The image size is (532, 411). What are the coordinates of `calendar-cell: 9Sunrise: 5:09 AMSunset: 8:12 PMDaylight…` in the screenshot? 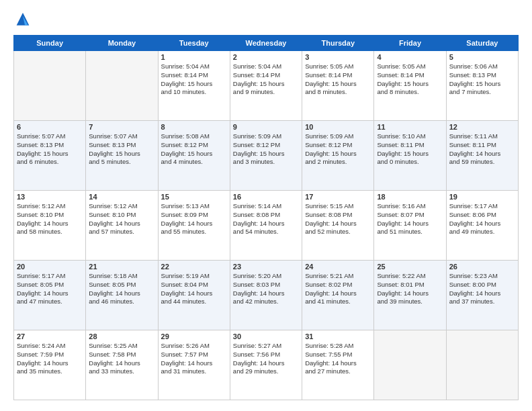 It's located at (266, 156).